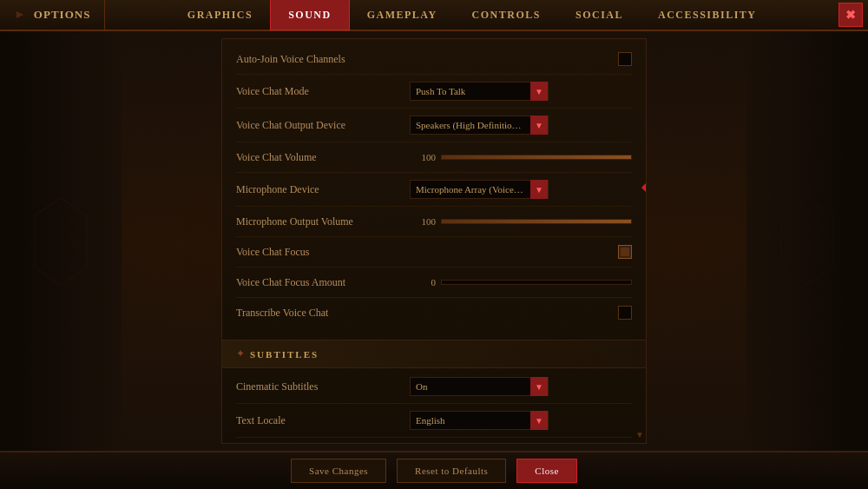  Describe the element at coordinates (599, 16) in the screenshot. I see `tab-social: SOCIAL` at that location.